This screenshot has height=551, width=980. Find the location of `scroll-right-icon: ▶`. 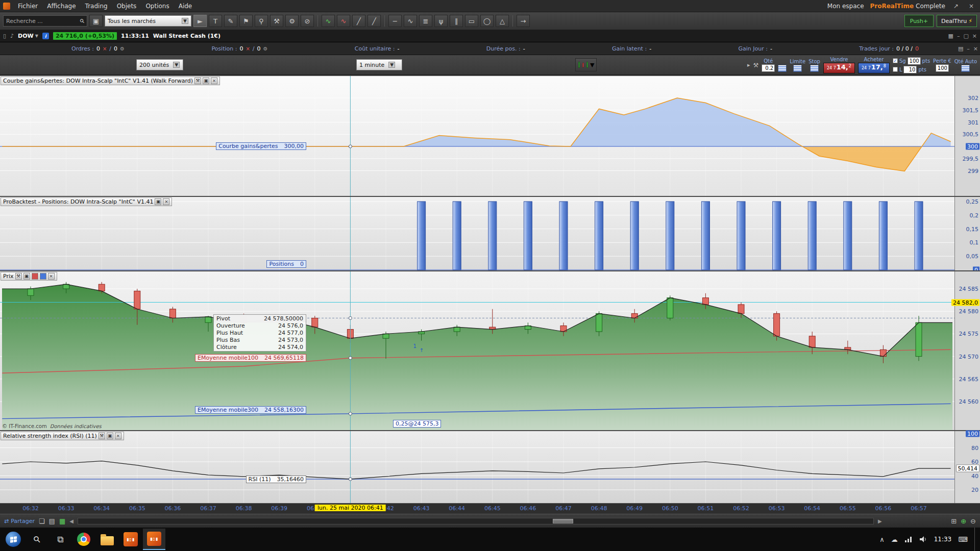

scroll-right-icon: ▶ is located at coordinates (880, 521).